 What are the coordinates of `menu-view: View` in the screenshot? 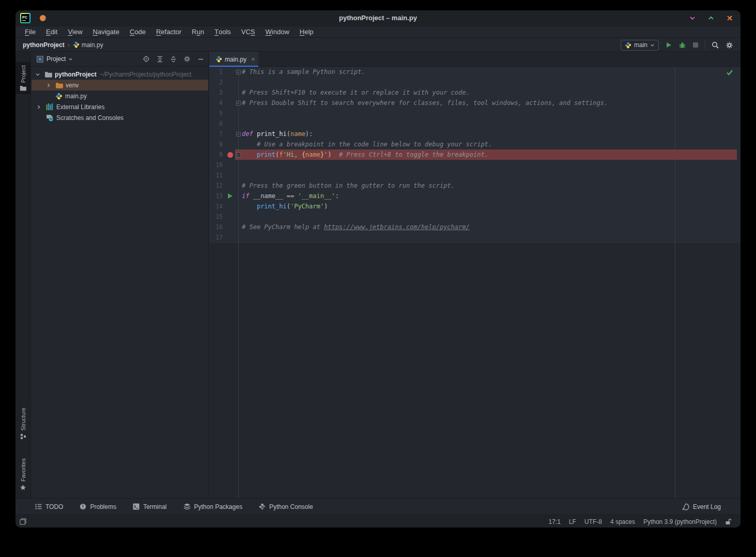 It's located at (75, 32).